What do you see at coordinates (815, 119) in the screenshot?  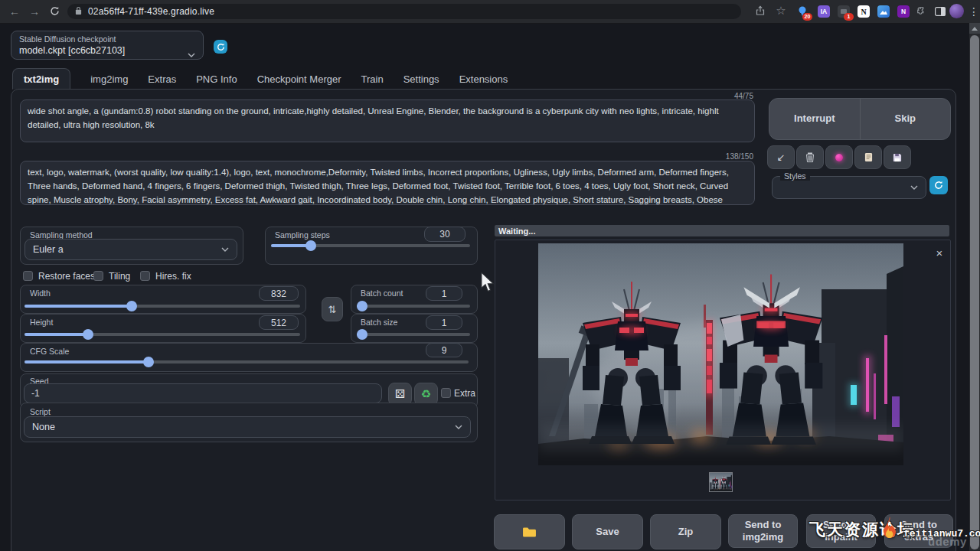 I see `interrupt-button: Interrupt` at bounding box center [815, 119].